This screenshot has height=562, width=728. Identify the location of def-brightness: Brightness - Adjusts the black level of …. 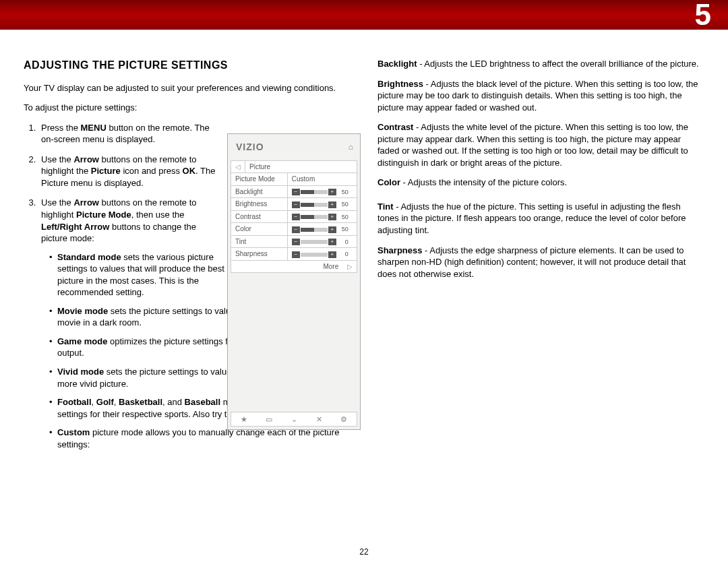
(541, 96).